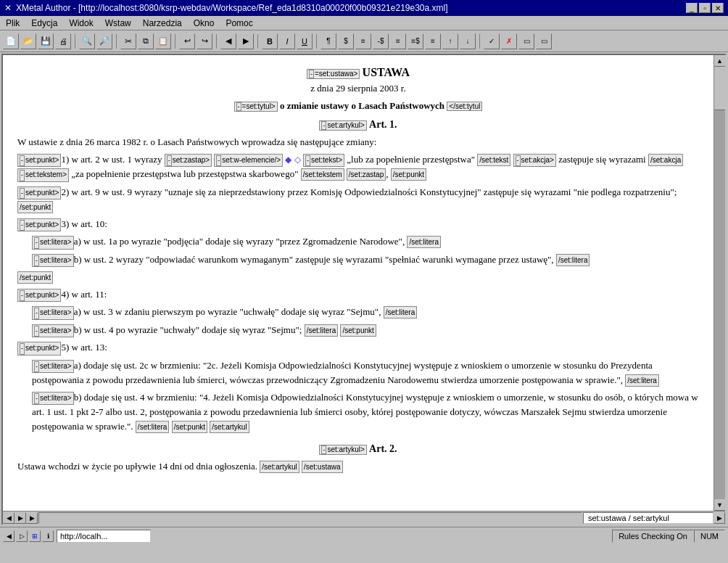  What do you see at coordinates (468, 41) in the screenshot?
I see `btn9: ↓` at bounding box center [468, 41].